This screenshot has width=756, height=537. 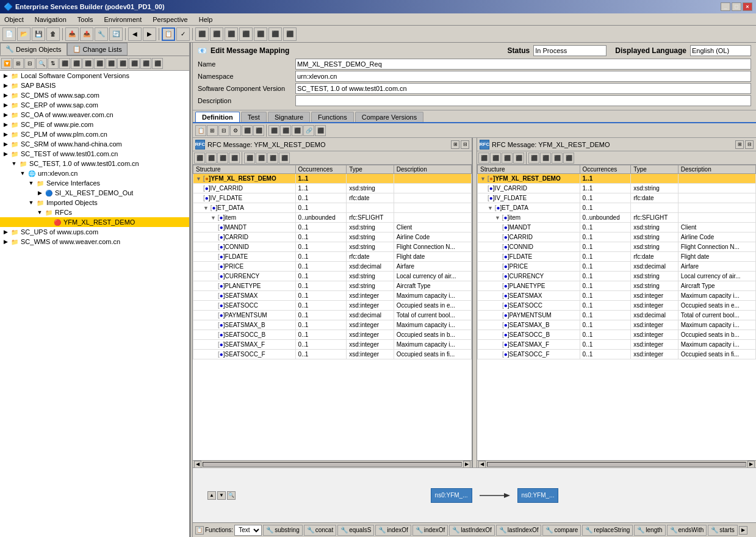 What do you see at coordinates (617, 315) in the screenshot?
I see `right-table-row-14: [●]PAYMENTSUM 0..1 xsd:decimal Total of …` at bounding box center [617, 315].